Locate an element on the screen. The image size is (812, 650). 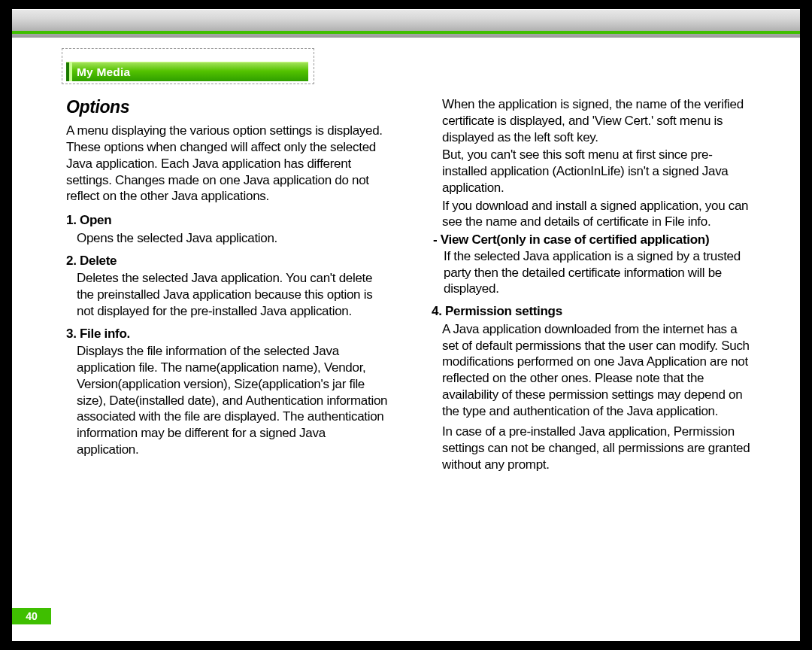
page-number-badge: 40 is located at coordinates (32, 616).